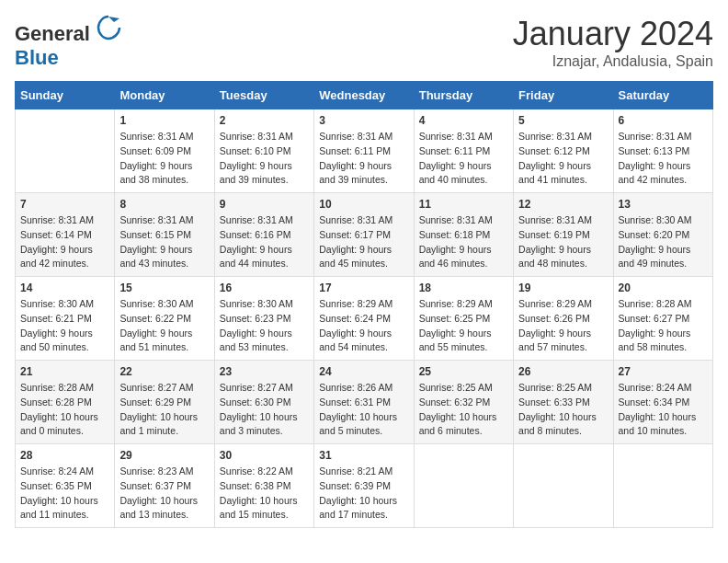  Describe the element at coordinates (265, 493) in the screenshot. I see `day-info: Sunrise: 8:22 AM Sunset: 6:38 PM Dayligh…` at that location.